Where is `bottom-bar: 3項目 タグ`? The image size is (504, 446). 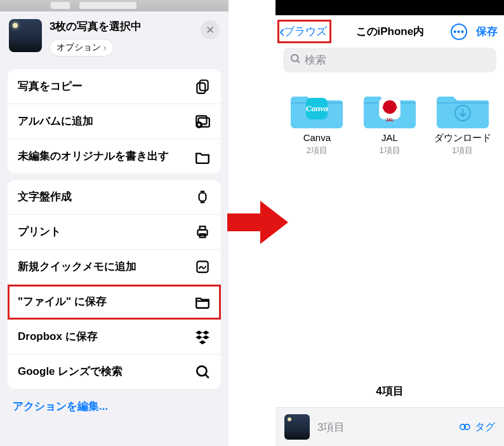
bottom-bar: 3項目 タグ is located at coordinates (390, 427).